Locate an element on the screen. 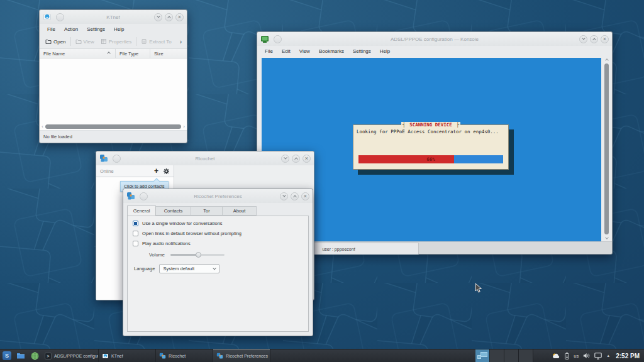  file-list is located at coordinates (113, 90).